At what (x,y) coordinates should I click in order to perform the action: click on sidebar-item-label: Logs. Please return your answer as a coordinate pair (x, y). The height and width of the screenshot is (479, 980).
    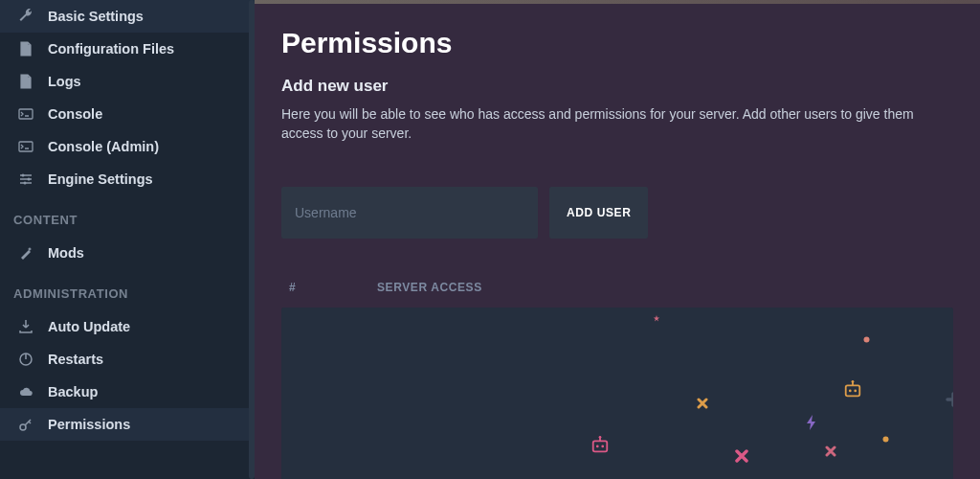
    Looking at the image, I should click on (65, 81).